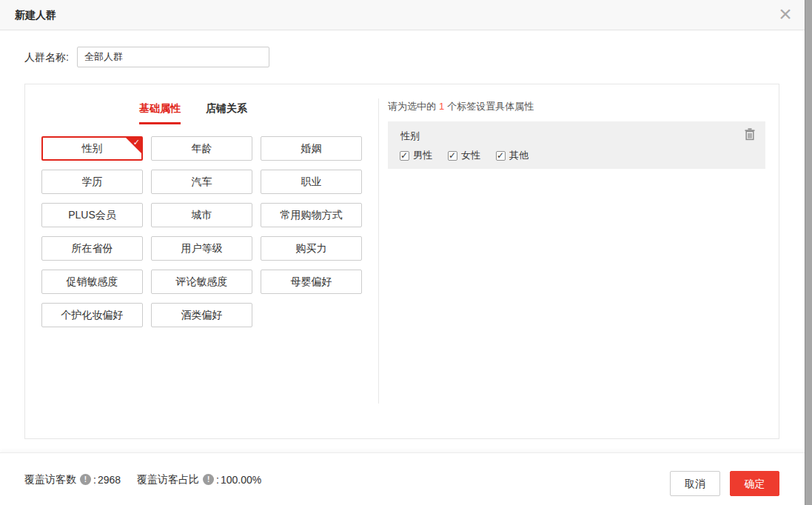 The image size is (812, 505). What do you see at coordinates (36, 15) in the screenshot?
I see `dialog-title: 新建人群` at bounding box center [36, 15].